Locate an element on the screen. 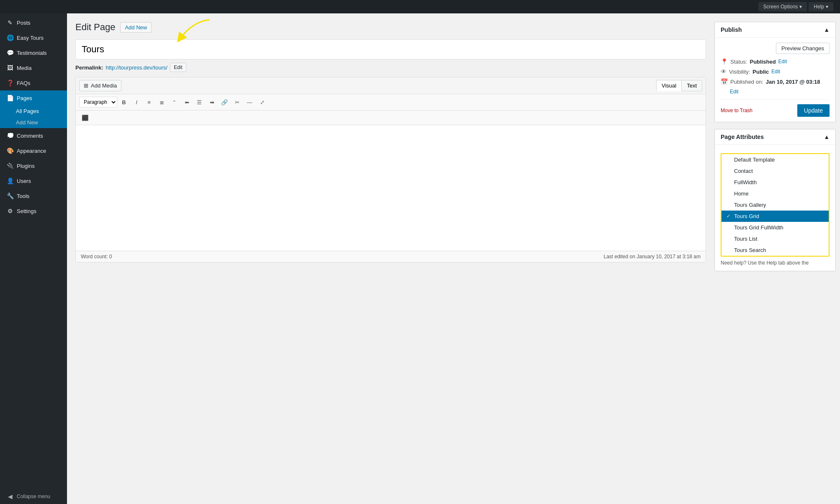 The height and width of the screenshot is (504, 840). publish-actions: Move to Trash Update is located at coordinates (775, 108).